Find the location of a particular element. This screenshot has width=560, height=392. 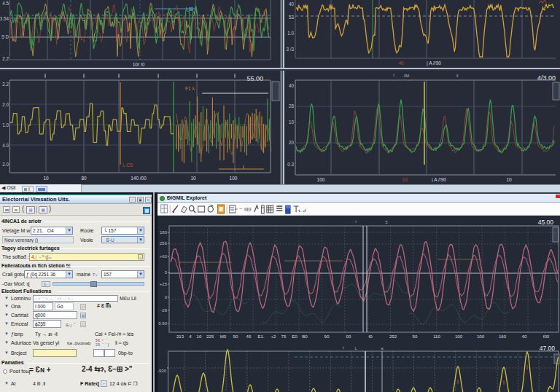

svg-text: 4 is located at coordinates (190, 337).